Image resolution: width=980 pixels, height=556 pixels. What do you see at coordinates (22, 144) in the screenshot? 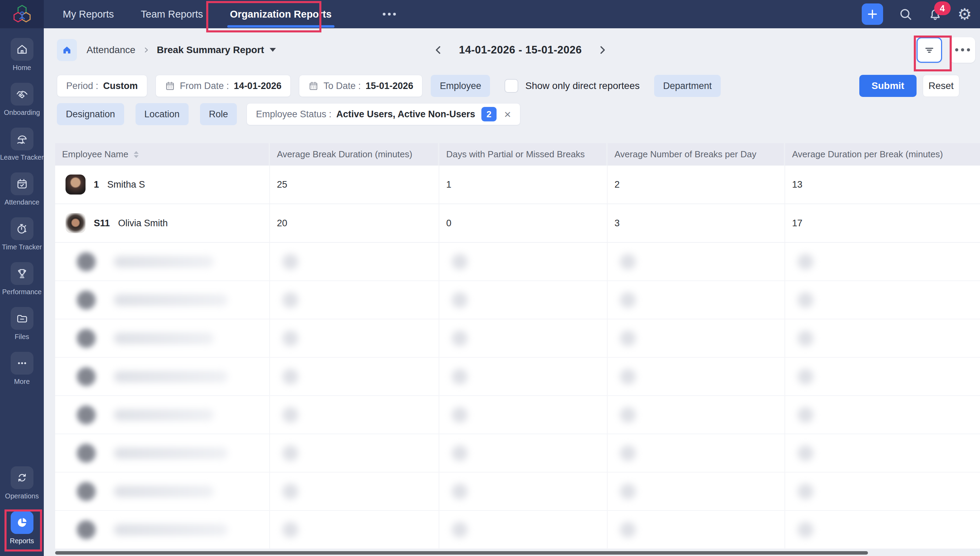
I see `sidebar-item-leave-tracker: Leave Tracker` at bounding box center [22, 144].